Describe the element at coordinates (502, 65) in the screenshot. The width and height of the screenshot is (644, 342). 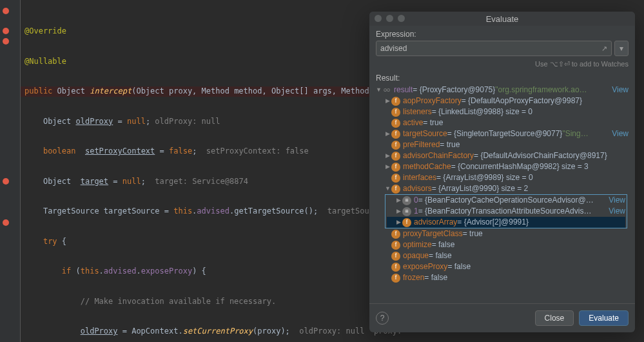
I see `watch-hint: Use ⌥⇧⏎ to add to Watches` at that location.